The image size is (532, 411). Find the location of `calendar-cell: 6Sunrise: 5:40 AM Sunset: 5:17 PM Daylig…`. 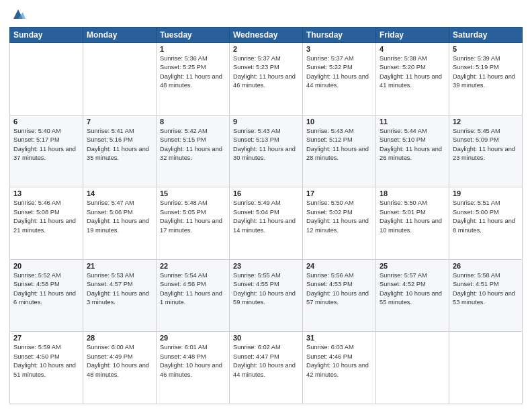

calendar-cell: 6Sunrise: 5:40 AM Sunset: 5:17 PM Daylig… is located at coordinates (47, 151).